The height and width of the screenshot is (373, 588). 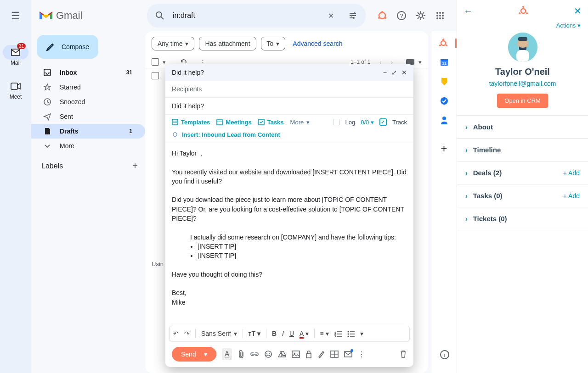 What do you see at coordinates (296, 354) in the screenshot?
I see `image-icon` at bounding box center [296, 354].